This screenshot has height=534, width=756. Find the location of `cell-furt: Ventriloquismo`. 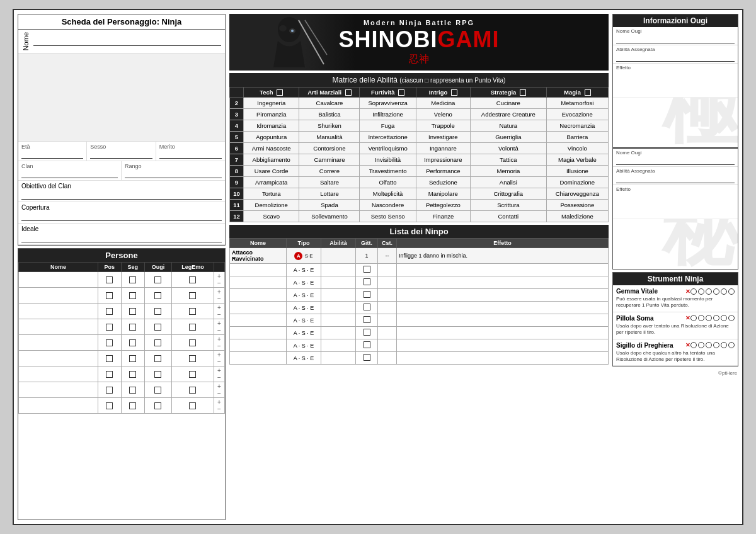

cell-furt: Ventriloquismo is located at coordinates (388, 149).